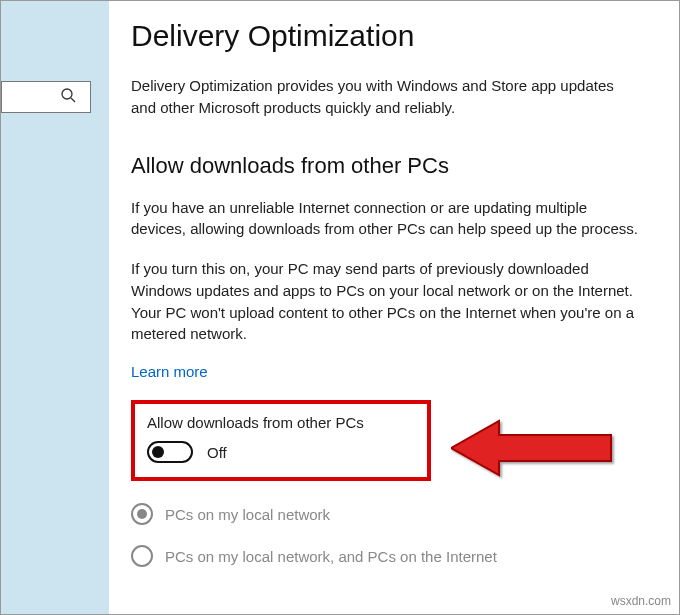 The width and height of the screenshot is (680, 615). I want to click on section-para-1: If you have an unreliable Internet conne…, so click(386, 219).